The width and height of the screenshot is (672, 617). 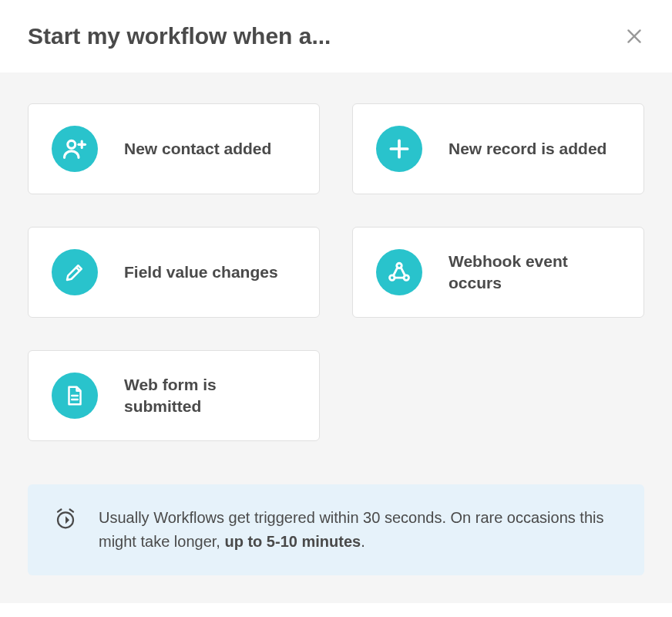 I want to click on trigger-new-record-added: New record is added, so click(x=498, y=149).